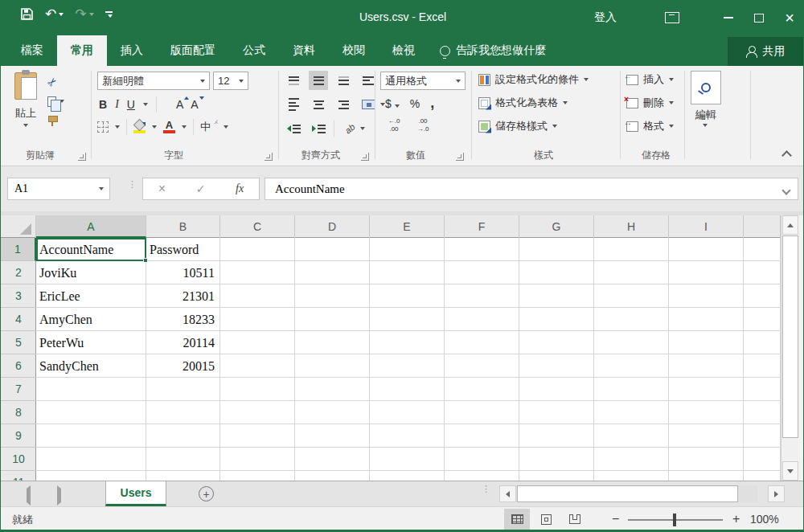  What do you see at coordinates (92, 227) in the screenshot?
I see `column-header-A: A` at bounding box center [92, 227].